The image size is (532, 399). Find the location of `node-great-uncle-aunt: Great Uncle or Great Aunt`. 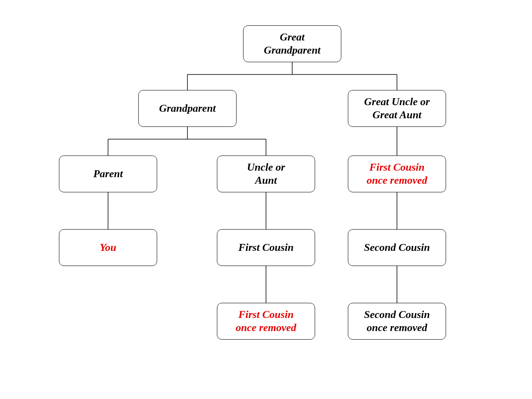

node-great-uncle-aunt: Great Uncle or Great Aunt is located at coordinates (397, 108).